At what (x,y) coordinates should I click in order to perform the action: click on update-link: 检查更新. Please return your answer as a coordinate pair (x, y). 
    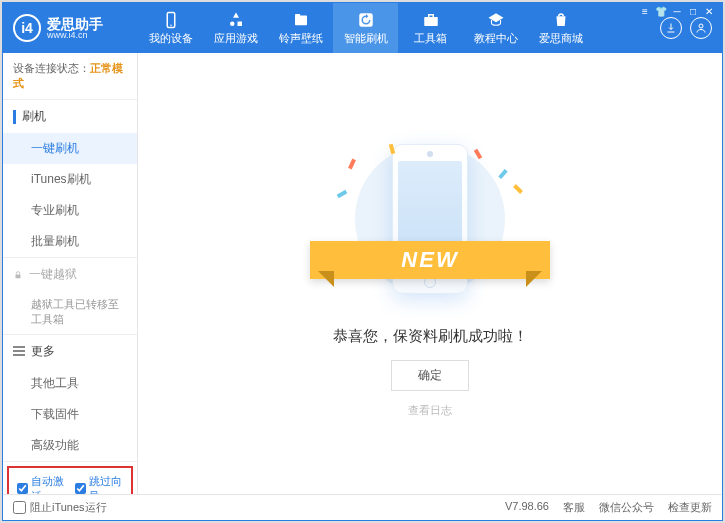
    Looking at the image, I should click on (690, 508).